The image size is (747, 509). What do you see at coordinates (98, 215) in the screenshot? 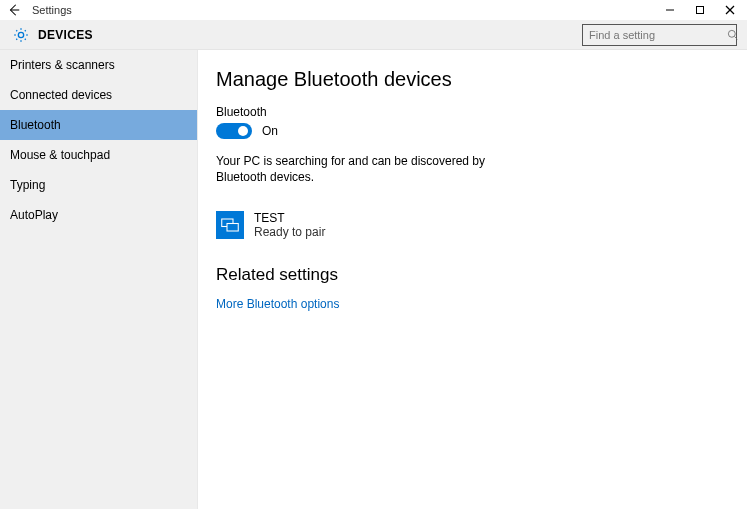
I see `sidebar-item-autoplay: AutoPlay` at bounding box center [98, 215].